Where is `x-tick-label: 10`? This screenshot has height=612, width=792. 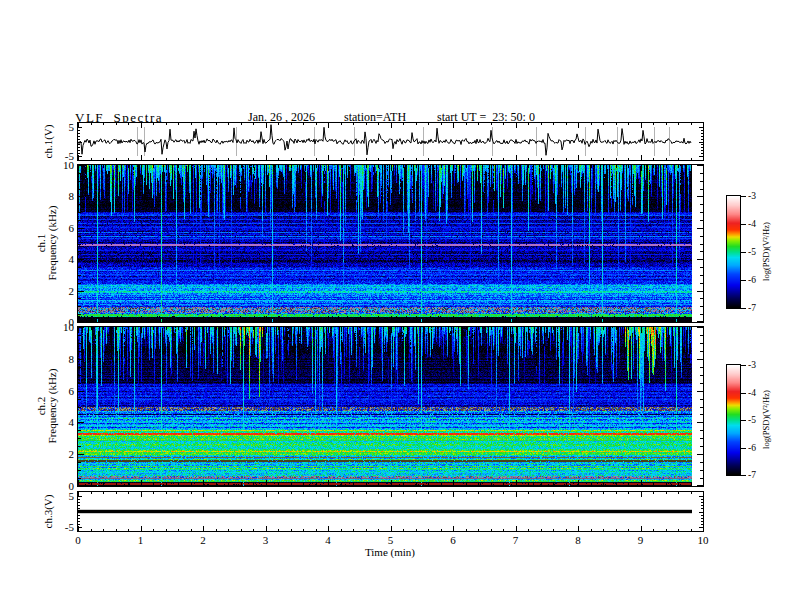
x-tick-label: 10 is located at coordinates (703, 540).